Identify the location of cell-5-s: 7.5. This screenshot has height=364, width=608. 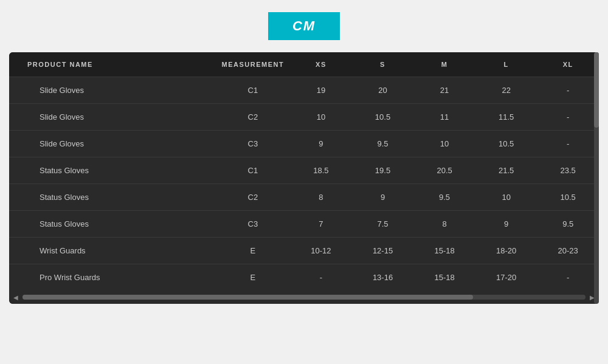
(383, 224).